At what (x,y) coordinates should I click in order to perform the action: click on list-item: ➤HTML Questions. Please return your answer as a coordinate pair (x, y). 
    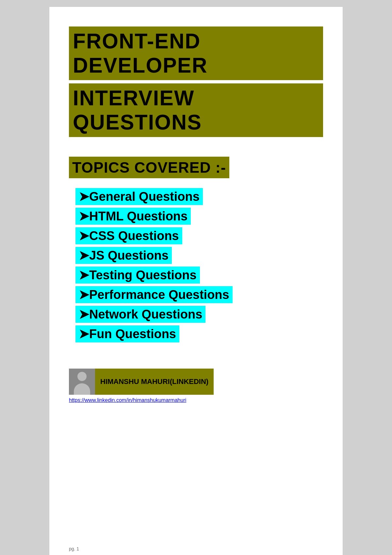
    Looking at the image, I should click on (199, 216).